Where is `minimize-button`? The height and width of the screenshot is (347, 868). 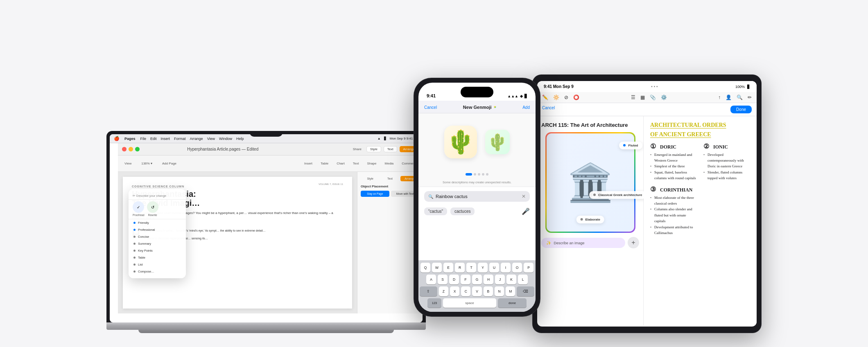 minimize-button is located at coordinates (131, 149).